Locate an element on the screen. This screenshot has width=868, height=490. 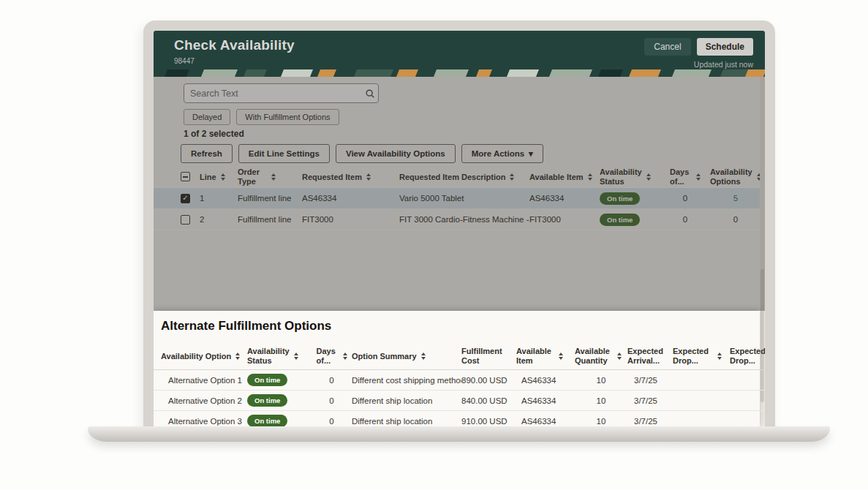
column-header-line: Line is located at coordinates (219, 177).